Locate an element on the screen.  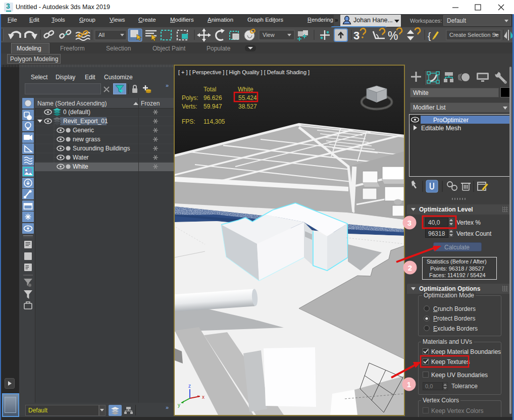
svg-text: View is located at coordinates (269, 35).